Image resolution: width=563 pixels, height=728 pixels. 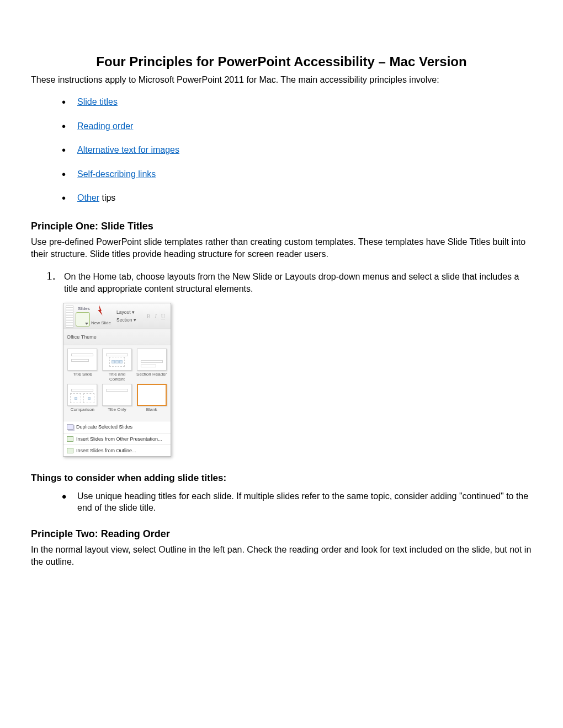 What do you see at coordinates (117, 360) in the screenshot?
I see `layout-thumb-title-content` at bounding box center [117, 360].